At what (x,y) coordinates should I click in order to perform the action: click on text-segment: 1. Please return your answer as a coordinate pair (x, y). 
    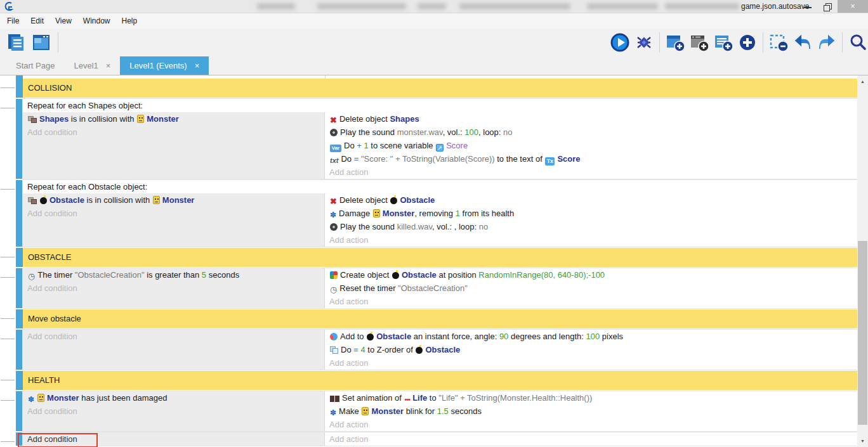
    Looking at the image, I should click on (458, 213).